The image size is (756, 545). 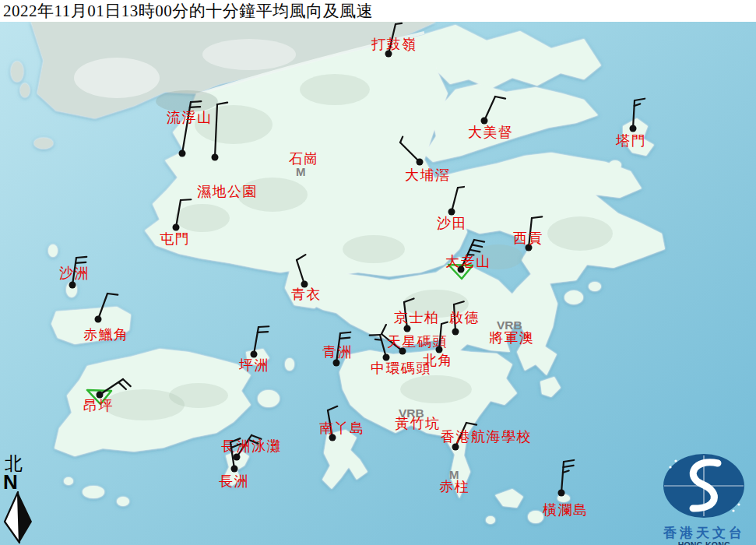 I want to click on north-compass: 北 N, so click(x=20, y=500).